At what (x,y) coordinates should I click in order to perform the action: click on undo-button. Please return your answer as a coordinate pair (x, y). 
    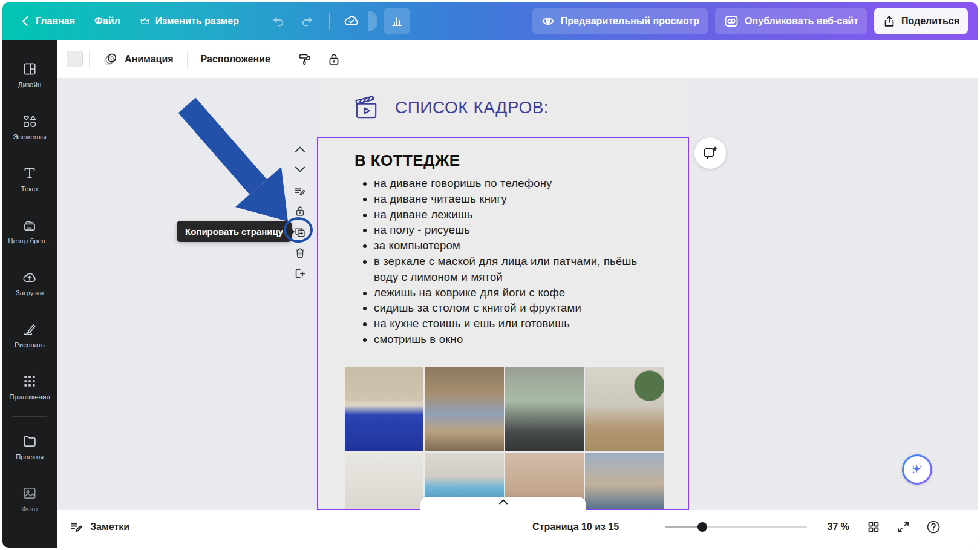
    Looking at the image, I should click on (278, 21).